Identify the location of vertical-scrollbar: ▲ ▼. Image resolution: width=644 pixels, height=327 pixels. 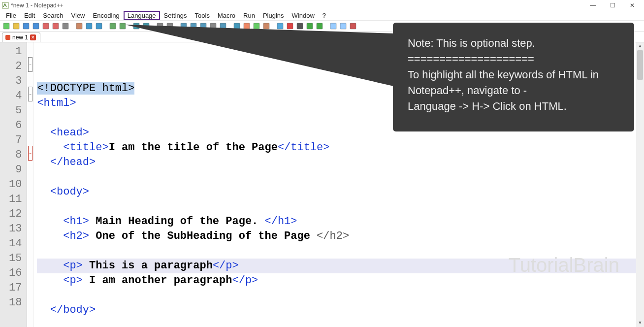
(640, 185).